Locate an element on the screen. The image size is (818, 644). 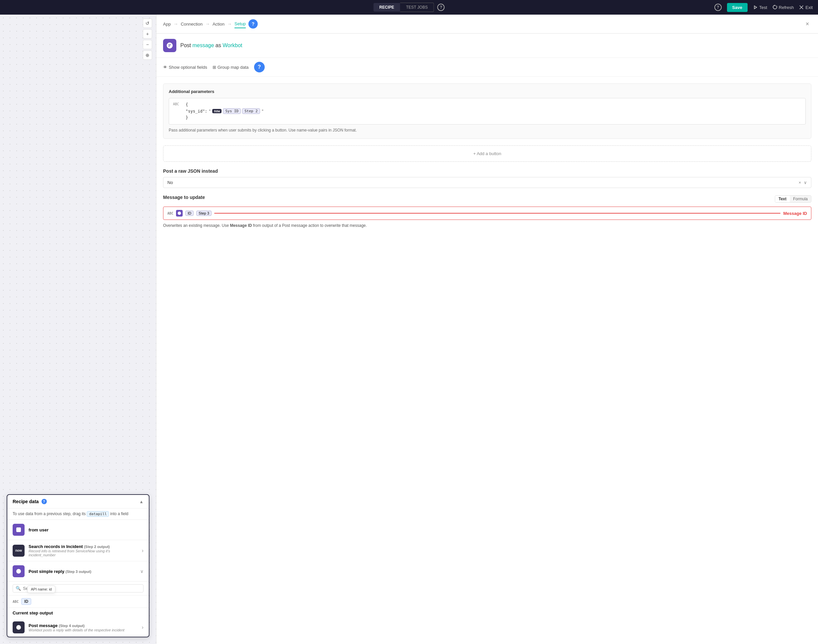
post-raw-json-section: Post a raw JSON instead No × ∨ is located at coordinates (487, 178).